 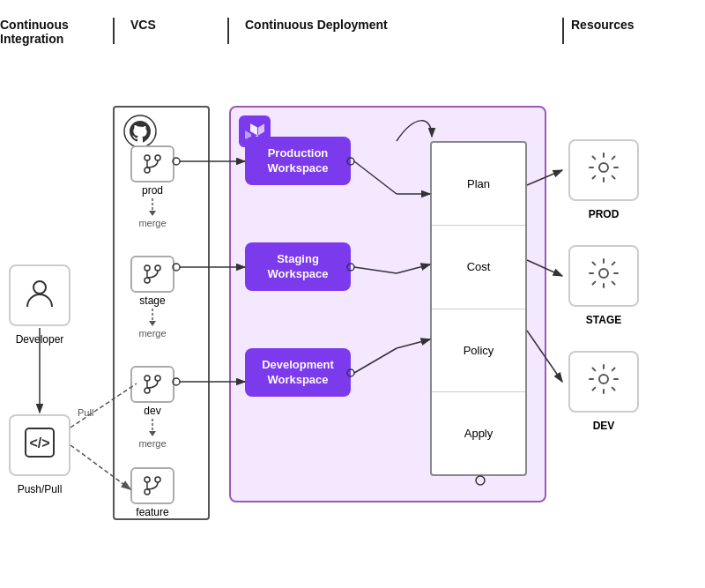 I want to click on vcs-header: VCS, so click(x=143, y=25).